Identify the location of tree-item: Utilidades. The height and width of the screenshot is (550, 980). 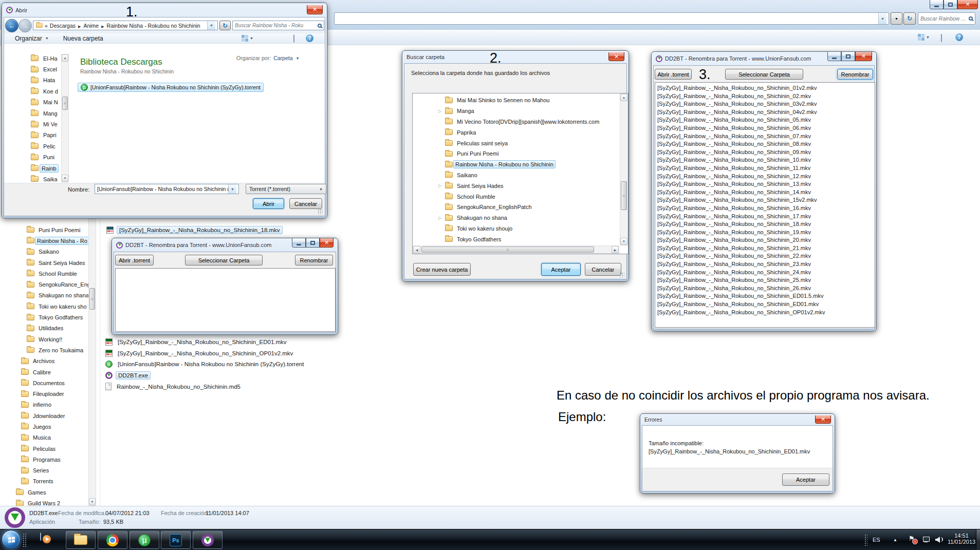
(50, 329).